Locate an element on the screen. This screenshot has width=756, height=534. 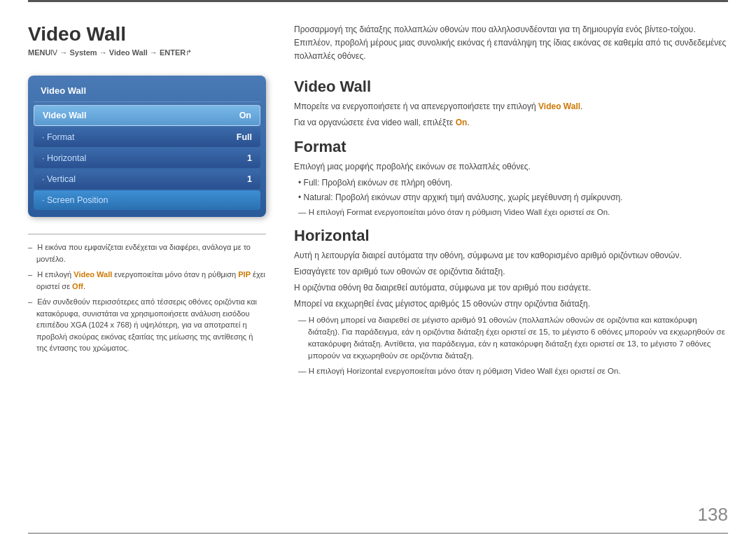
horiz-note-1: ― Η οθόνη μπορεί να διαιρεθεί σε μέγιστο… is located at coordinates (511, 339).